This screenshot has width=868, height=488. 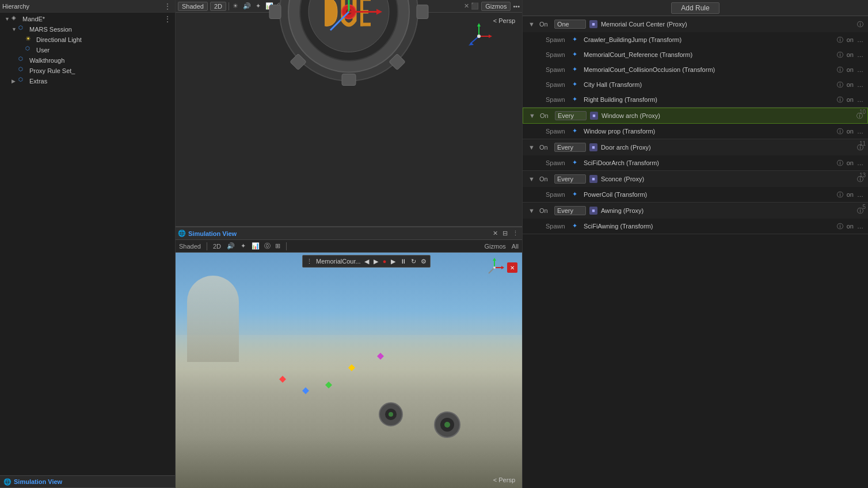 I want to click on rule-dropdown-11: Every One Random, so click(x=570, y=147).